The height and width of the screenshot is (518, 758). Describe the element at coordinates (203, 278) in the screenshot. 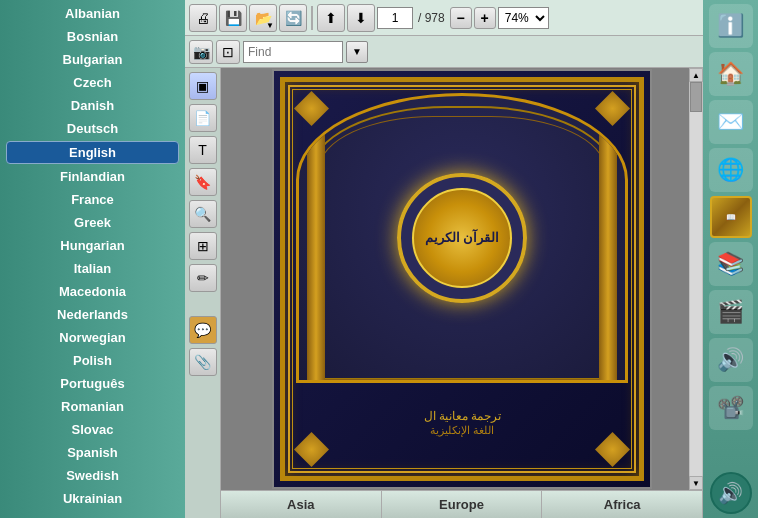

I see `pen-tool: ✏` at that location.